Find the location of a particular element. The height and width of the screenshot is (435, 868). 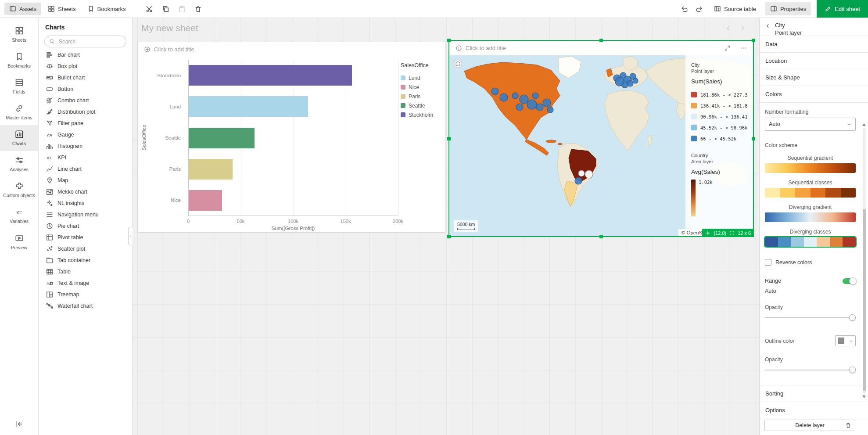

bar-stockholm is located at coordinates (270, 75).